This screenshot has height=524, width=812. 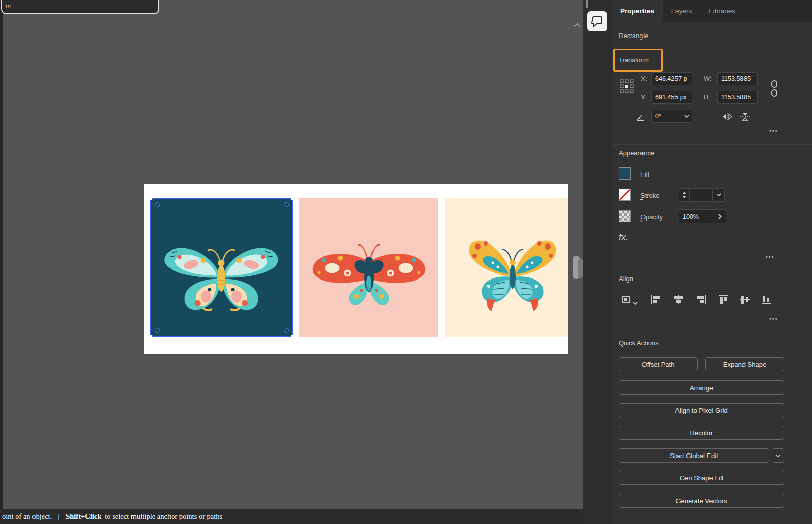 What do you see at coordinates (696, 216) in the screenshot?
I see `opacity-input: 100%` at bounding box center [696, 216].